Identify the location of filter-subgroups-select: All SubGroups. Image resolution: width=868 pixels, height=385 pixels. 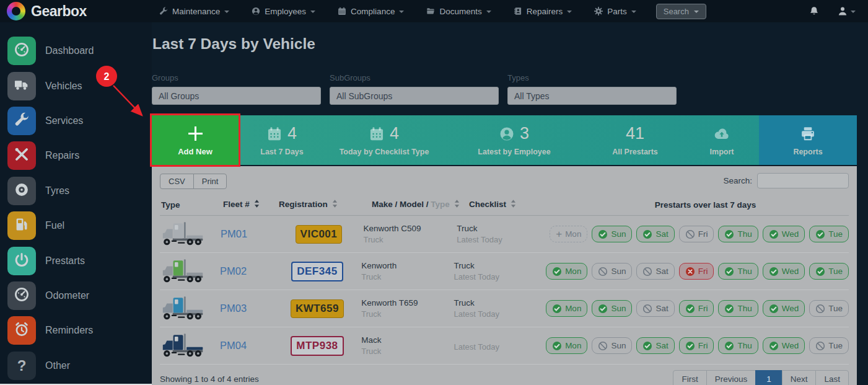
(414, 95).